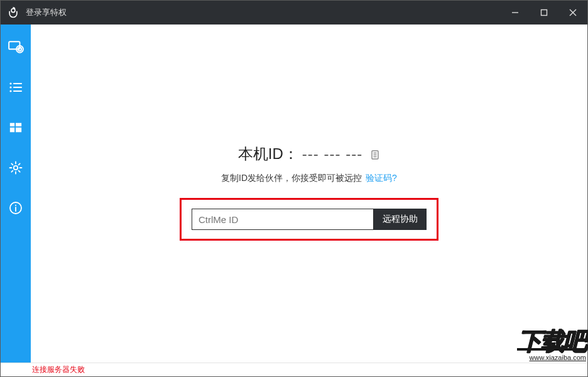  Describe the element at coordinates (13, 13) in the screenshot. I see `app-logo-icon` at that location.